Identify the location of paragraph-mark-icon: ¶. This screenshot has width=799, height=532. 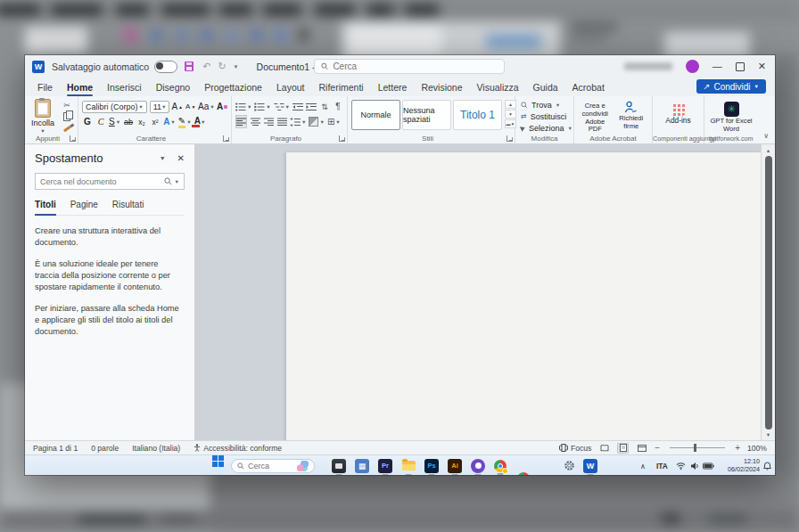
(338, 107).